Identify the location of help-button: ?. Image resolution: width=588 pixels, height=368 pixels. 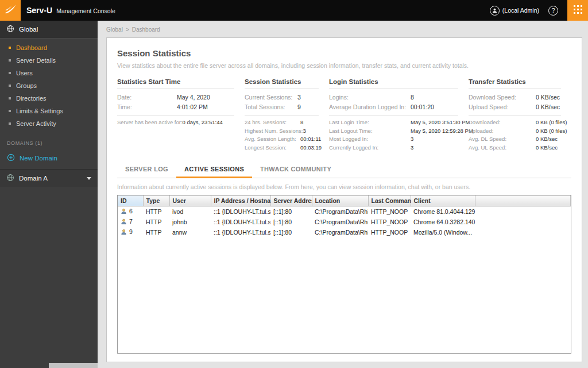
(554, 10).